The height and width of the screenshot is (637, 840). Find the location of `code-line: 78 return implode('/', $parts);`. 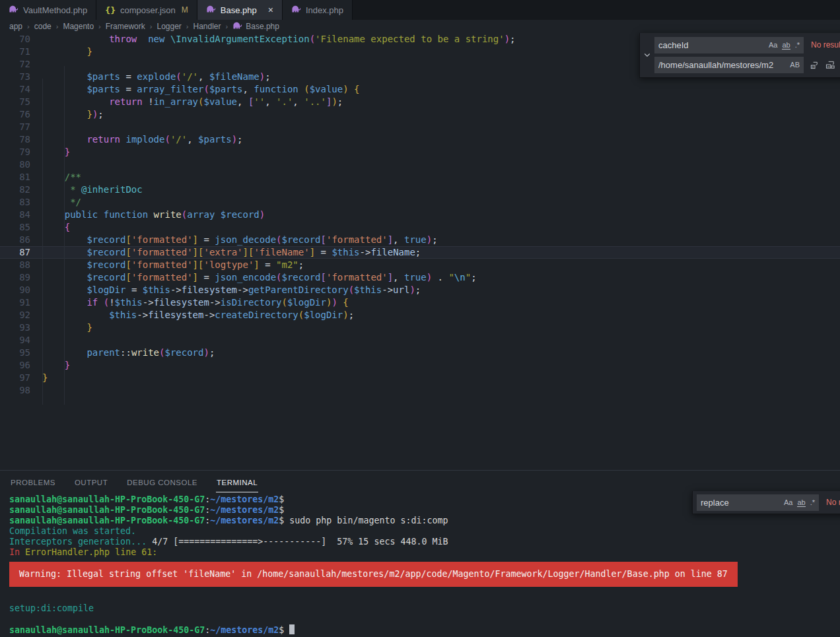

code-line: 78 return implode('/', $parts); is located at coordinates (420, 140).